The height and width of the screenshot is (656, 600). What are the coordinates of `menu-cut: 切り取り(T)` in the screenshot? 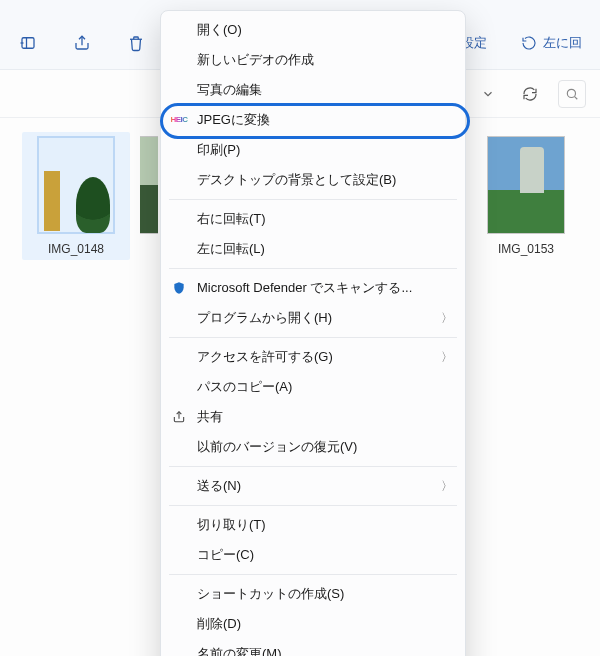 It's located at (313, 525).